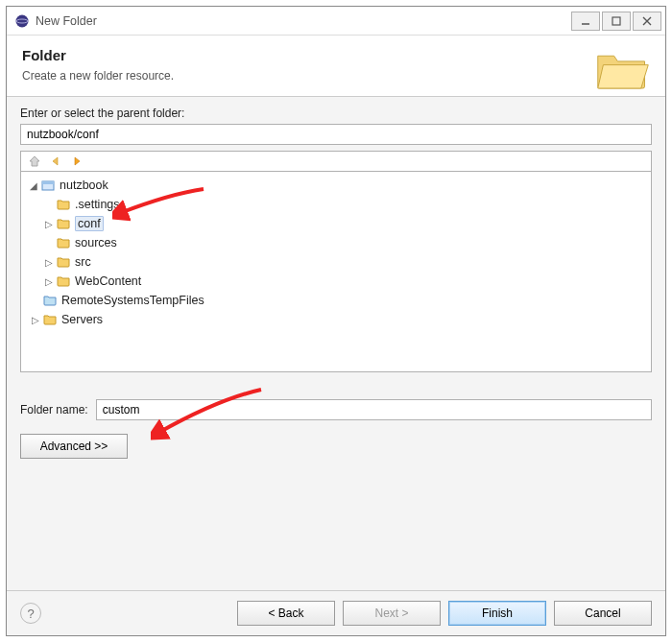 Image resolution: width=672 pixels, height=642 pixels. I want to click on dialog-footer: ? < Back Next > Finish Cancel, so click(336, 612).